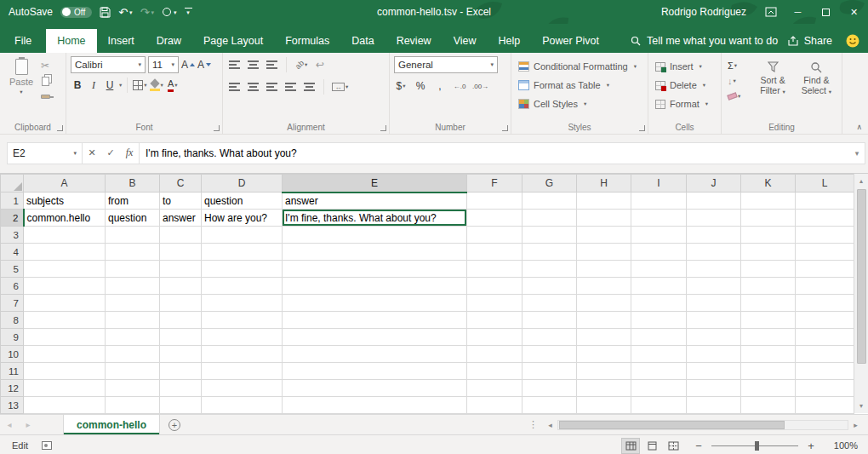  What do you see at coordinates (242, 235) in the screenshot?
I see `cell-D3` at bounding box center [242, 235].